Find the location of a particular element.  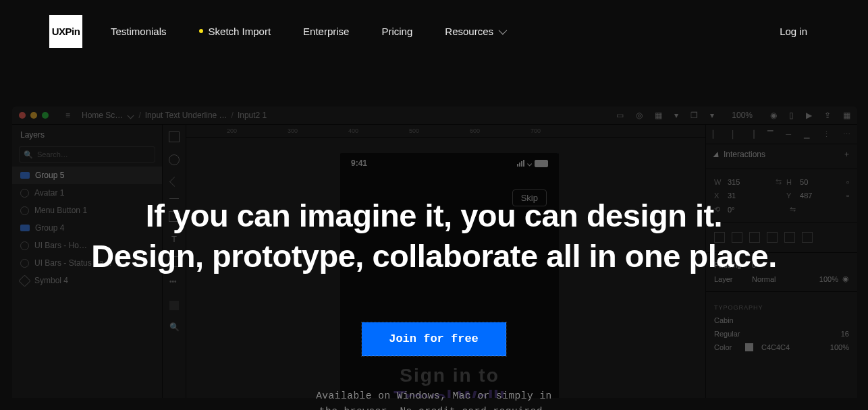

traffic-light-max-icon is located at coordinates (45, 115).